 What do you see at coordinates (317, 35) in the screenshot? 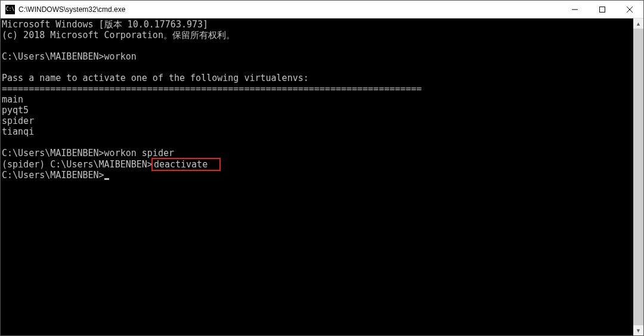
I see `output-line: (c) 2018 Microsoft Corporation。保留所有权利。` at bounding box center [317, 35].